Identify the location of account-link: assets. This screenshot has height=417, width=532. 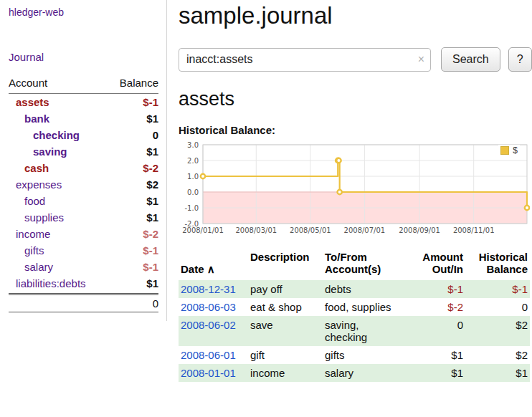
(29, 102).